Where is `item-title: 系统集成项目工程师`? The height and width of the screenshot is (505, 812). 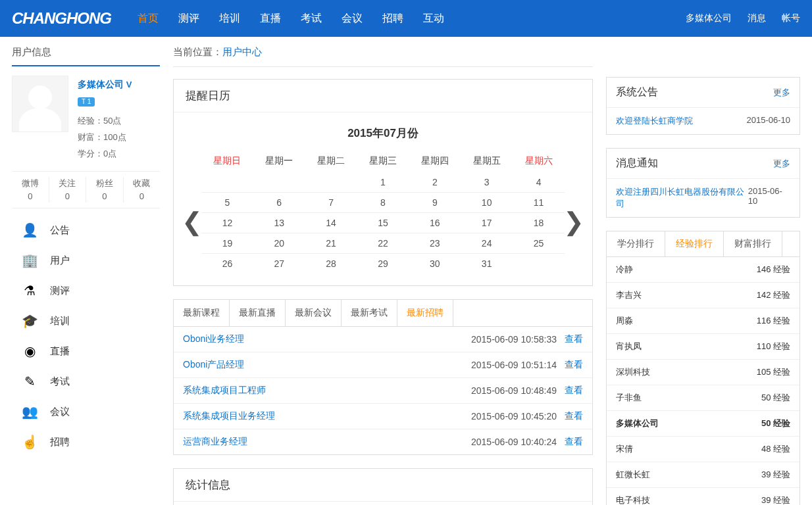 item-title: 系统集成项目工程师 is located at coordinates (327, 391).